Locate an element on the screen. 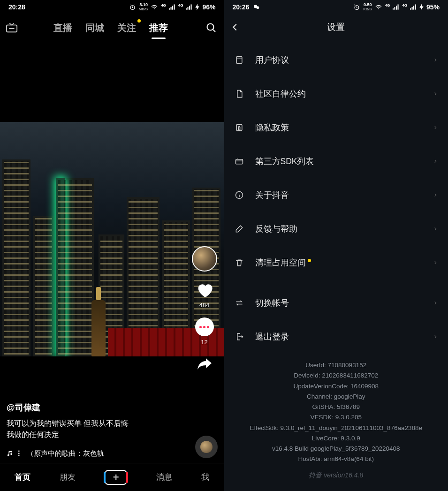 This screenshot has width=448, height=491. settings-header: 设置 is located at coordinates (336, 27).